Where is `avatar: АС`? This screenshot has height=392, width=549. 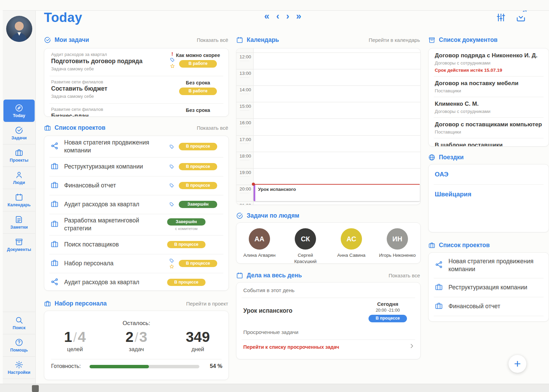 avatar: АС is located at coordinates (351, 239).